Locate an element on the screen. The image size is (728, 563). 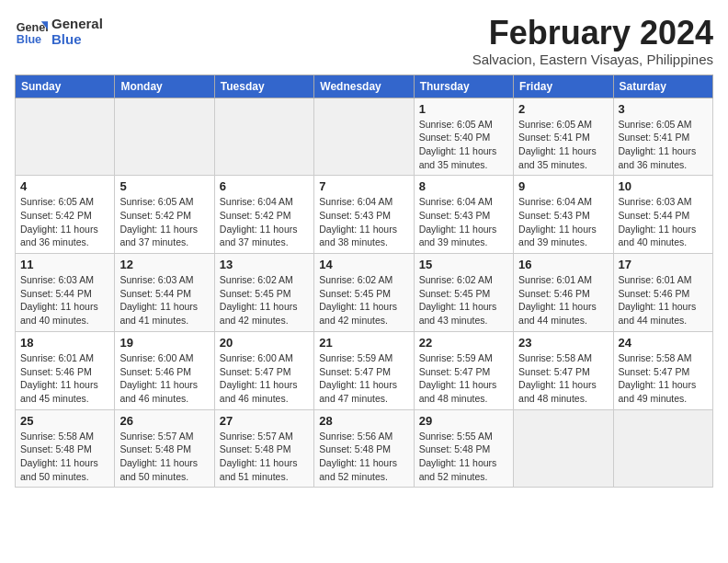
column-header-saturday: Saturday is located at coordinates (663, 86).